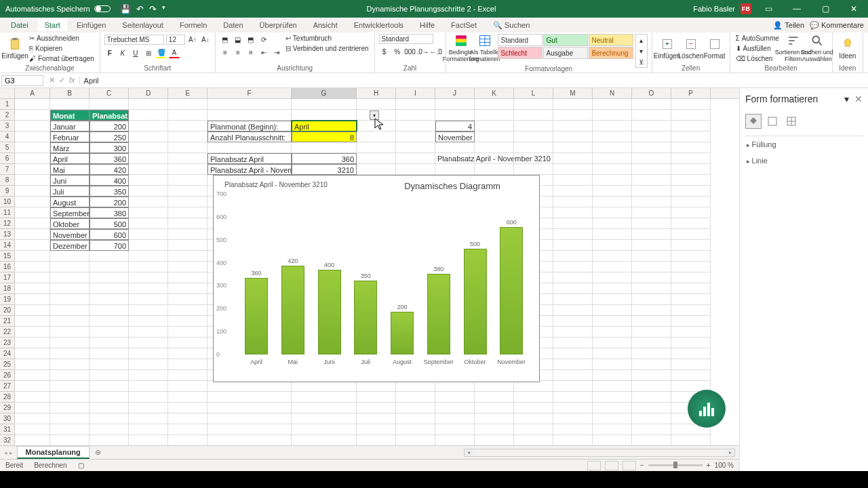 The image size is (868, 488). What do you see at coordinates (70, 159) in the screenshot?
I see `cell: April` at bounding box center [70, 159].